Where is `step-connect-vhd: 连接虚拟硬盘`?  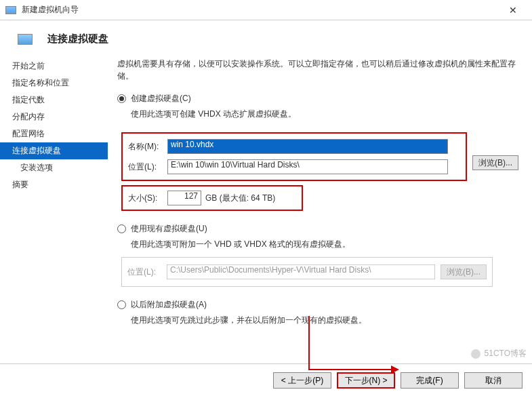
step-connect-vhd: 连接虚拟硬盘 is located at coordinates (54, 151).